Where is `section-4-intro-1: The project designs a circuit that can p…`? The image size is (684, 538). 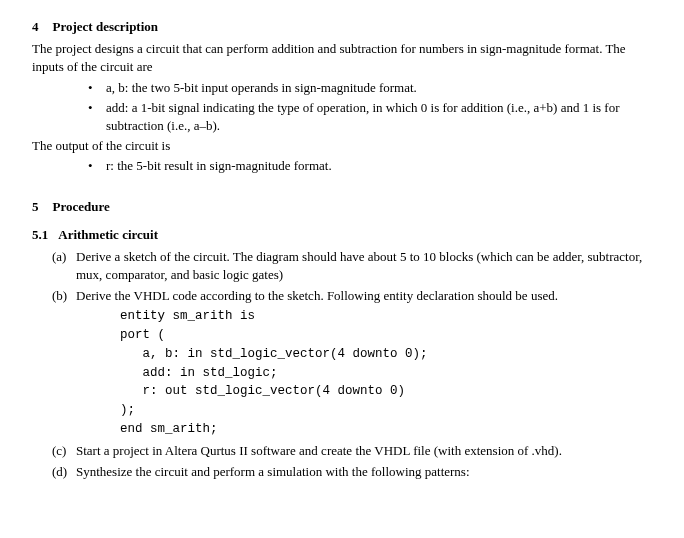 section-4-intro-1: The project designs a circuit that can p… is located at coordinates (342, 58).